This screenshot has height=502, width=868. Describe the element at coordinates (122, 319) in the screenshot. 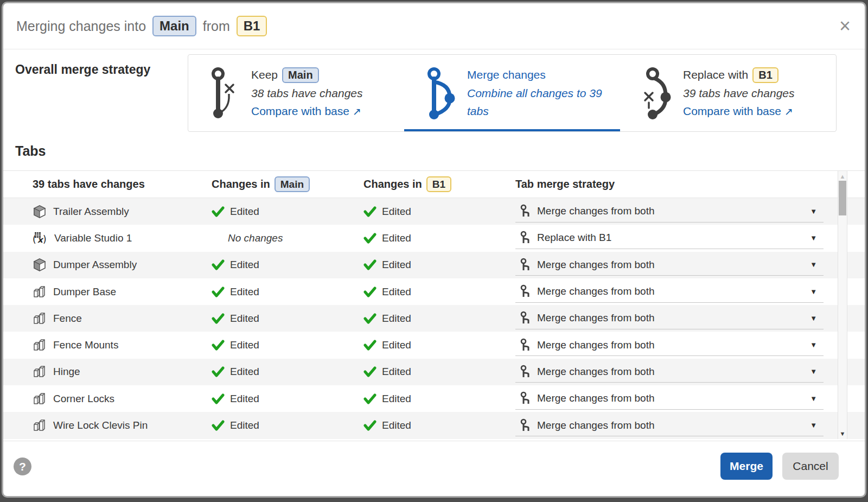

I see `tab-name-cell: Fence` at that location.